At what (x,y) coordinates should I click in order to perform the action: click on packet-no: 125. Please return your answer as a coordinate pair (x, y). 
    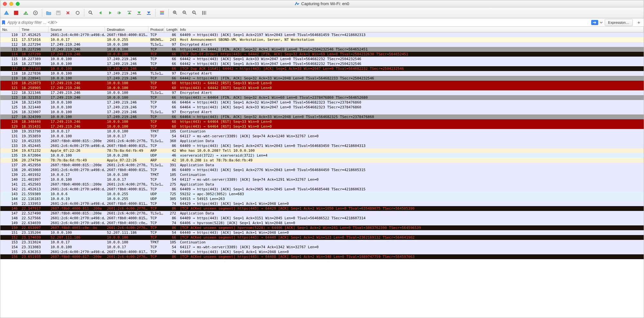
    Looking at the image, I should click on (10, 107).